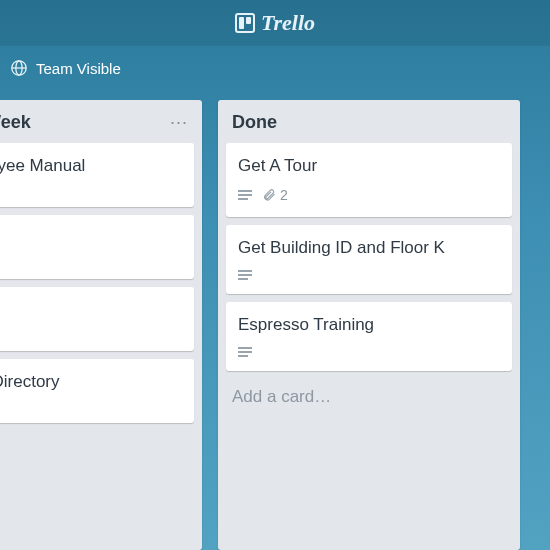 The image size is (550, 550). I want to click on card-title: our Employee Manual, so click(91, 166).